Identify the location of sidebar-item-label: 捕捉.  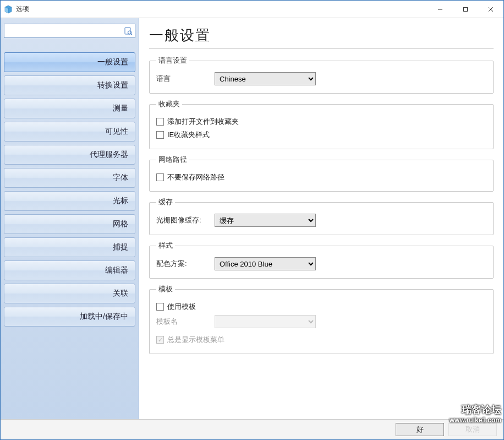
(120, 247).